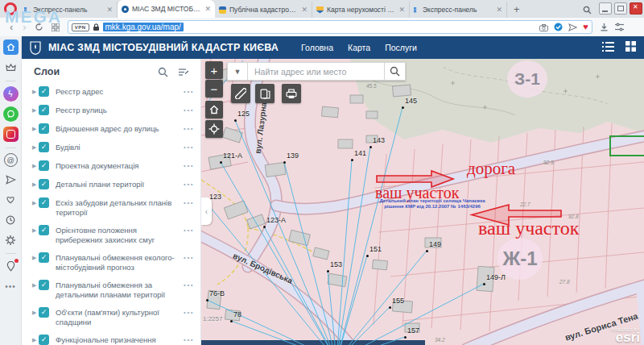  What do you see at coordinates (11, 179) in the screenshot?
I see `telegram-icon` at bounding box center [11, 179].